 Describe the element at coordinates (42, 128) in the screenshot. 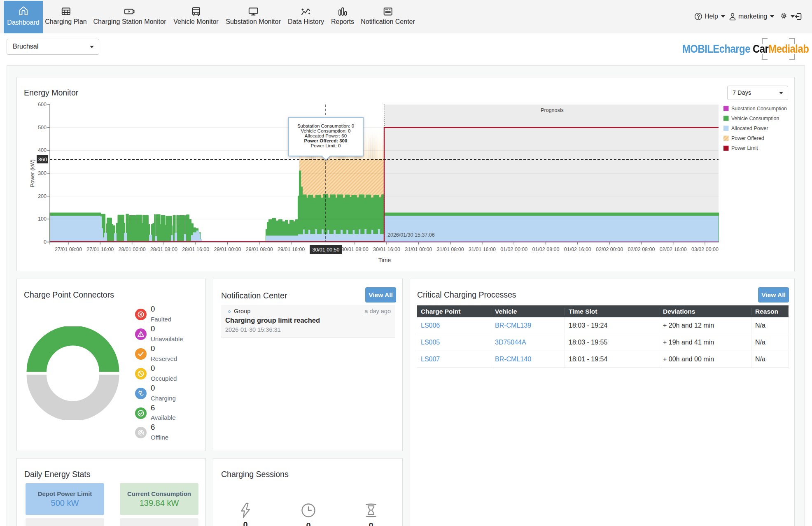

I see `svg-text: 500` at that location.